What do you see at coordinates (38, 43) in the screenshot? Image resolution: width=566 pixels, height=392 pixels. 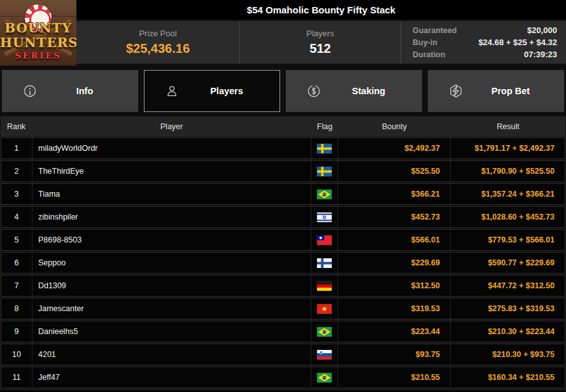 I see `logo-word-hunters: HUNTERS` at bounding box center [38, 43].